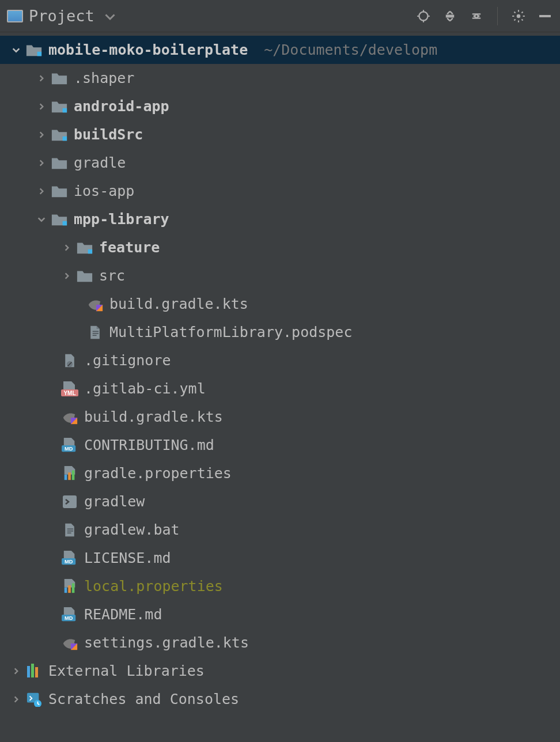 This screenshot has width=560, height=742. Describe the element at coordinates (450, 16) in the screenshot. I see `expand-all-icon` at that location.